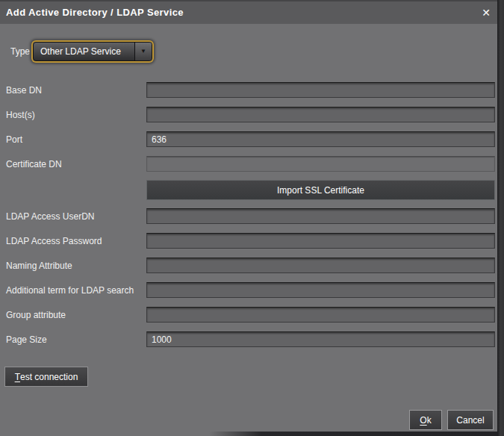 The height and width of the screenshot is (436, 504). Describe the element at coordinates (24, 90) in the screenshot. I see `base-dn-label: Base DN` at that location.